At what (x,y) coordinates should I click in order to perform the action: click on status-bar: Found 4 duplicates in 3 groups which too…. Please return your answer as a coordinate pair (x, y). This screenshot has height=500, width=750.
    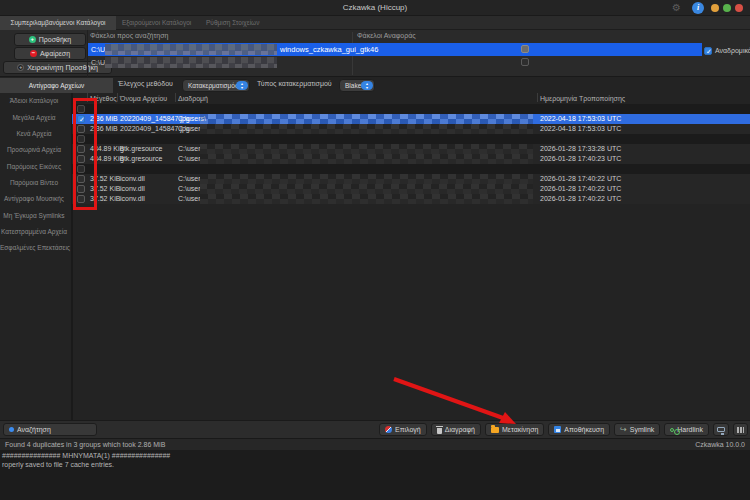
    Looking at the image, I should click on (375, 444).